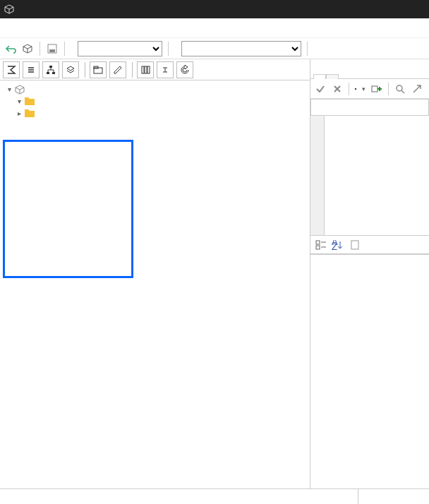 The image size is (429, 504). Describe the element at coordinates (11, 70) in the screenshot. I see `sigma-button` at that location.